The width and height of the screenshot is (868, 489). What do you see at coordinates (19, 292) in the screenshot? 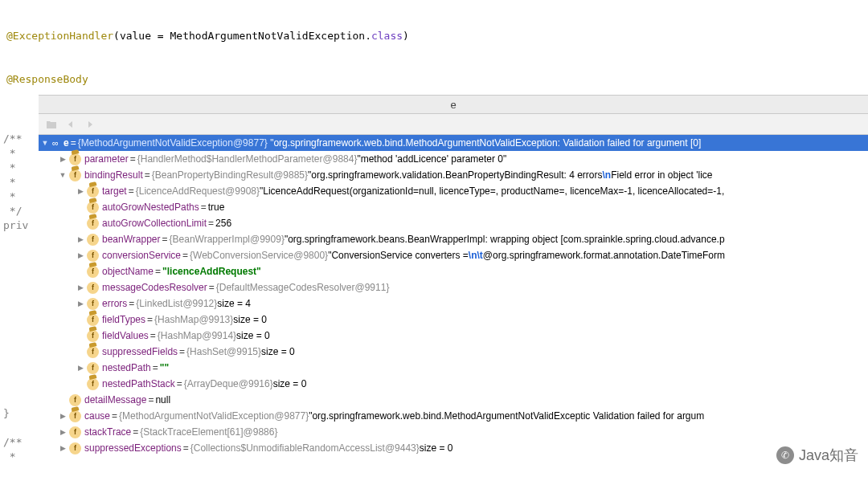
I see `editor-gutter: /** * * * * */ priv } /** *` at bounding box center [19, 292].